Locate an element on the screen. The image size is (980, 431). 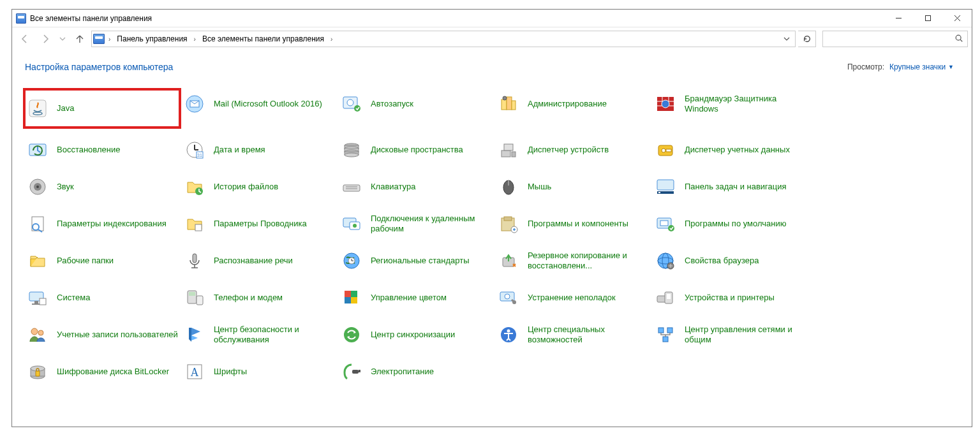
window-title: Все элементы панели управления is located at coordinates (91, 18).